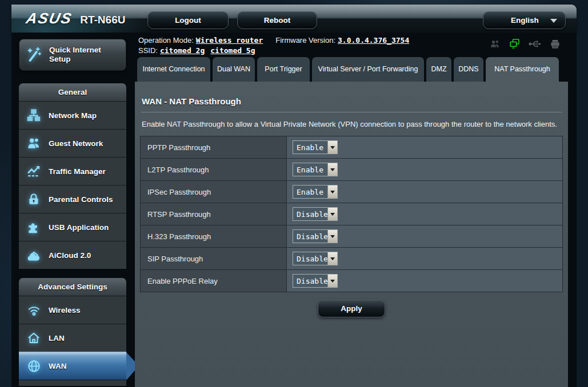 This screenshot has width=588, height=387. Describe the element at coordinates (315, 236) in the screenshot. I see `h323-passthrough-select: Disable` at that location.